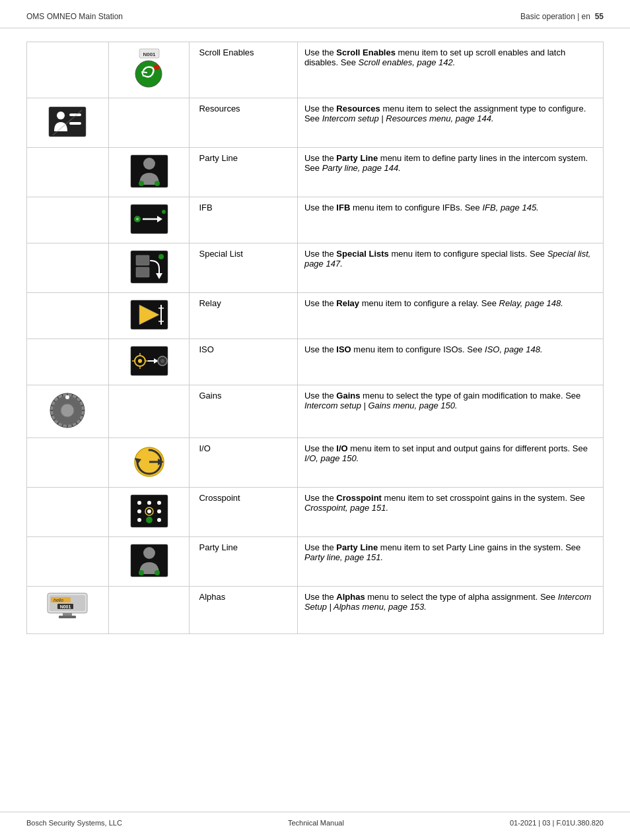  Describe the element at coordinates (74, 823) in the screenshot. I see `footer-left: Bosch Security Systems, LLC` at that location.